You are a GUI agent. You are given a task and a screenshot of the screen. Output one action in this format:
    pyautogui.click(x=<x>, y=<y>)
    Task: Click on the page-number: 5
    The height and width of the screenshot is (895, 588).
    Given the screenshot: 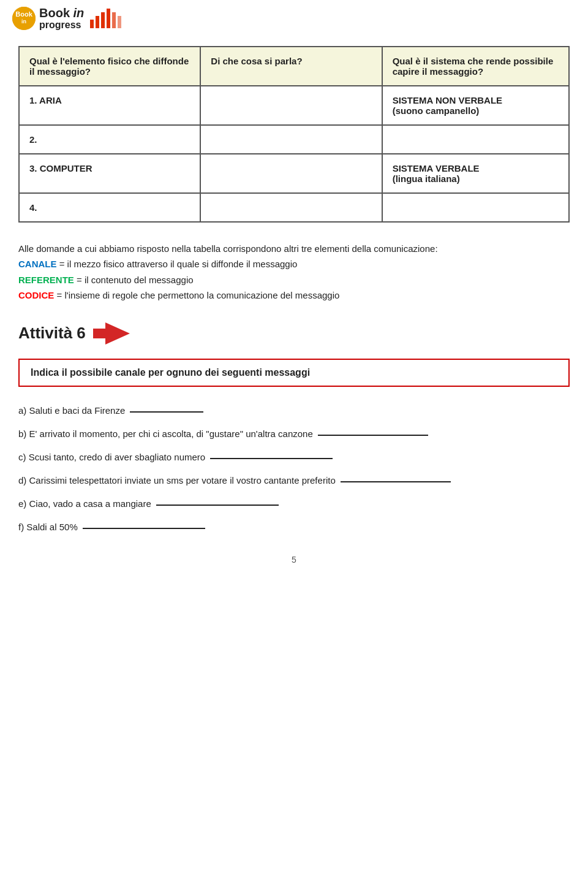 What is the action you would take?
    pyautogui.click(x=294, y=563)
    